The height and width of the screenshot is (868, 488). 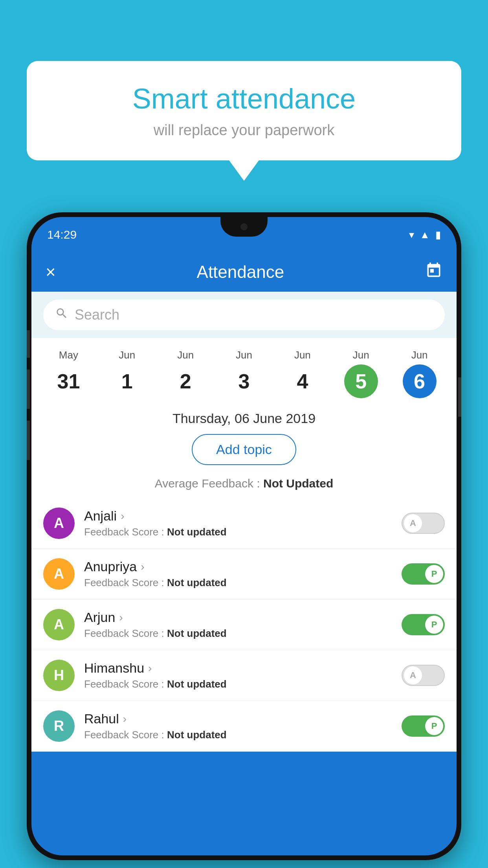 I want to click on calendar-day: Jun1, so click(x=127, y=373).